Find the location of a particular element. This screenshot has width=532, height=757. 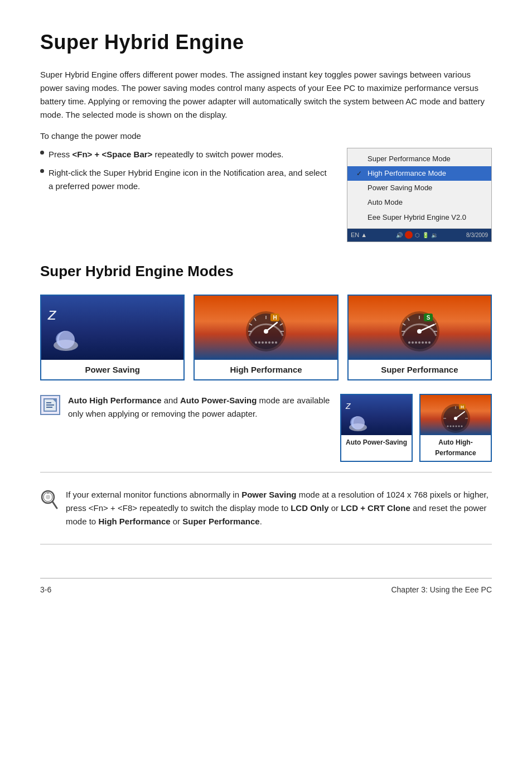

taskbar-icons: 🔊 ⬡ 🔋 🔉 is located at coordinates (417, 235).